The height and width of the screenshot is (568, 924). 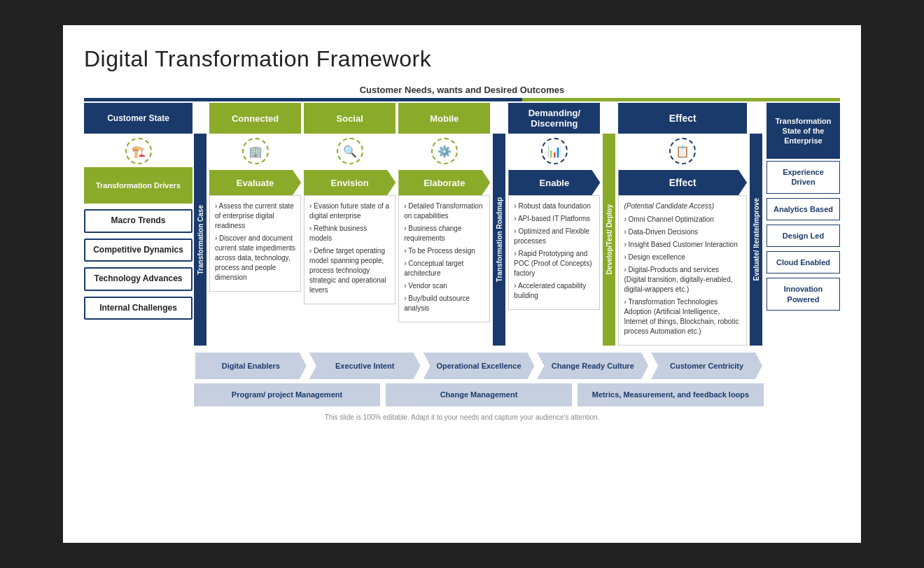 What do you see at coordinates (554, 183) in the screenshot?
I see `enable-arrow: Enable` at bounding box center [554, 183].